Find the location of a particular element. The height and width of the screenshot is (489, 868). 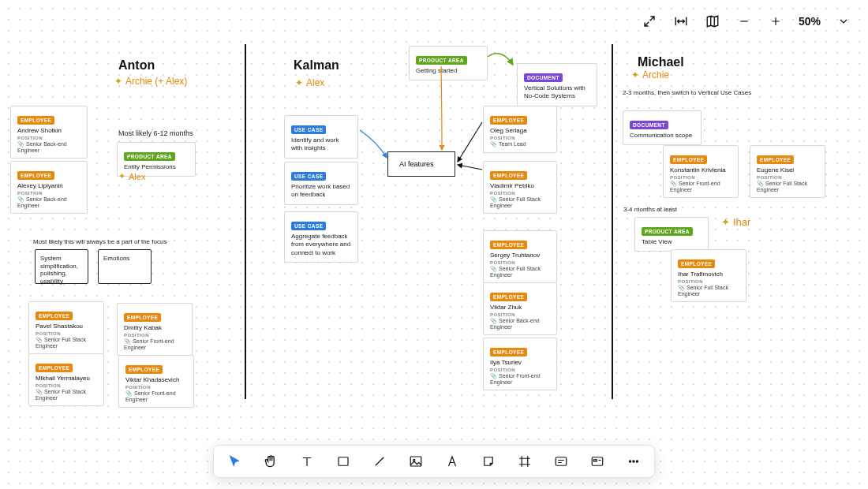

use-case-card-insights: USE CASE Identify and work with insights is located at coordinates (321, 137).